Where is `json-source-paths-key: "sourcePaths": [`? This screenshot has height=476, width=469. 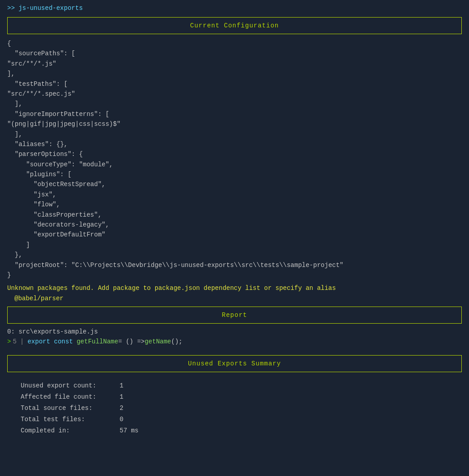 json-source-paths-key: "sourcePaths": [ is located at coordinates (235, 53).